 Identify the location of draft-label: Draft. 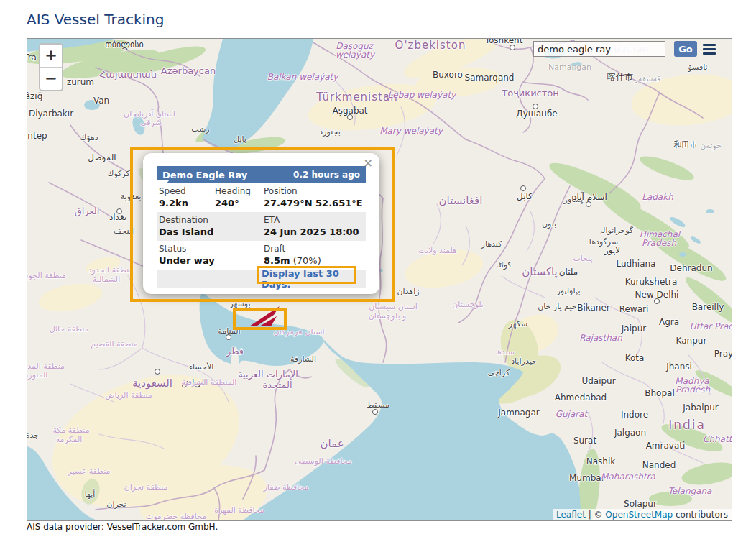
(292, 249).